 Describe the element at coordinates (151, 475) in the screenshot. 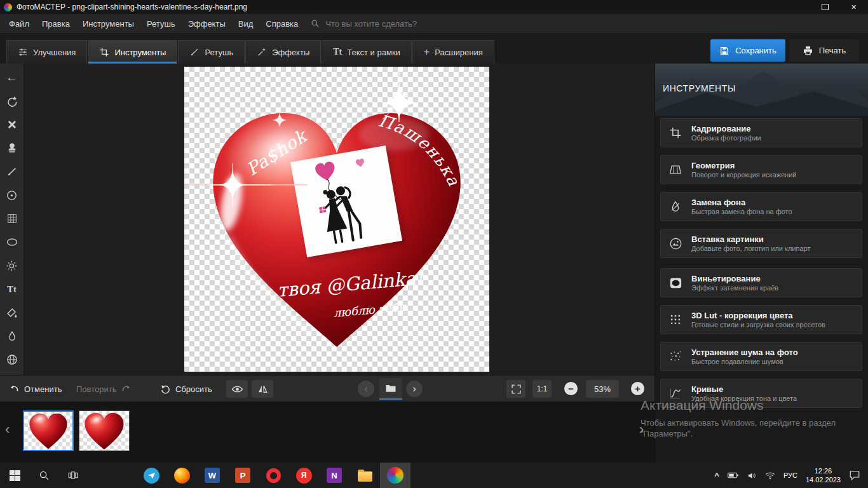

I see `telegram-icon` at that location.